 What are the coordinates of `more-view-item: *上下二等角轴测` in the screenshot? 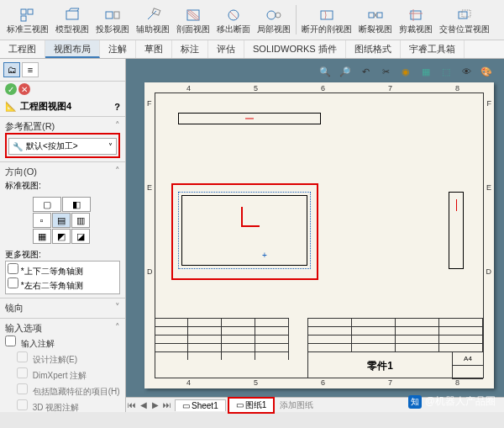 It's located at (62, 271).